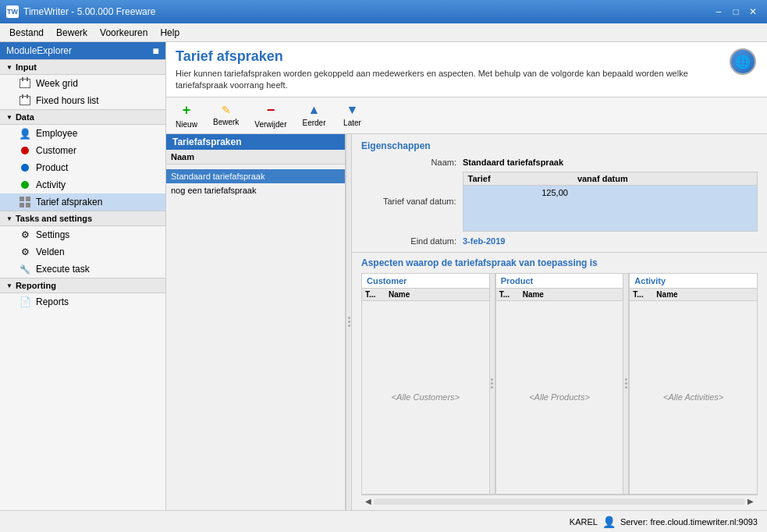 The width and height of the screenshot is (767, 532). I want to click on sidebar-item-fixed-hours-list: Fixed hours list, so click(83, 101).